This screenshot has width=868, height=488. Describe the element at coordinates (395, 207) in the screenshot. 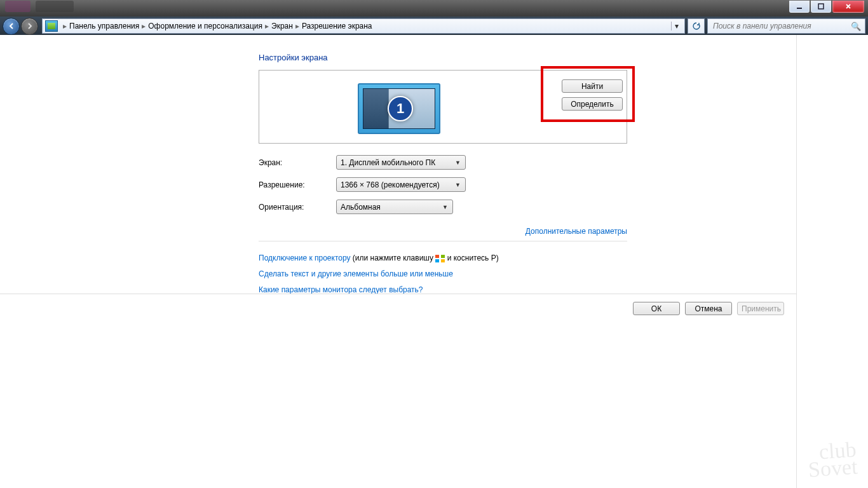

I see `orientation-dropdown: Альбомная ▼` at that location.